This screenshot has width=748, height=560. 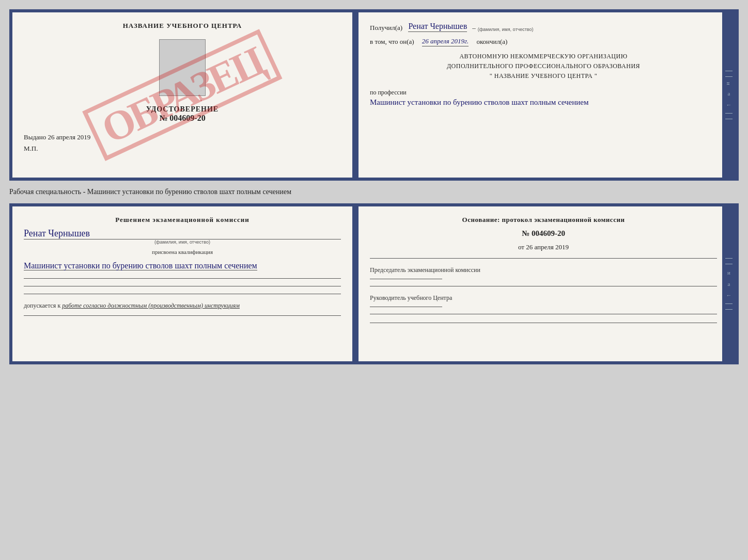 What do you see at coordinates (182, 109) in the screenshot?
I see `udostoverenie-label: УДОСТОВЕРЕНИЕ` at bounding box center [182, 109].